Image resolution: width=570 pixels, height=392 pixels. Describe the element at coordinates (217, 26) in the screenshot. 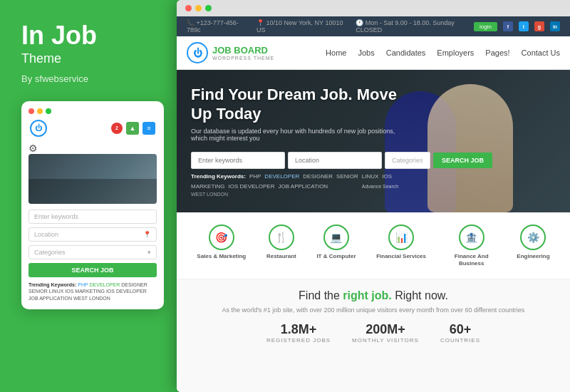

I see `topbar-phone: 📞 +123-777-456-789c` at that location.